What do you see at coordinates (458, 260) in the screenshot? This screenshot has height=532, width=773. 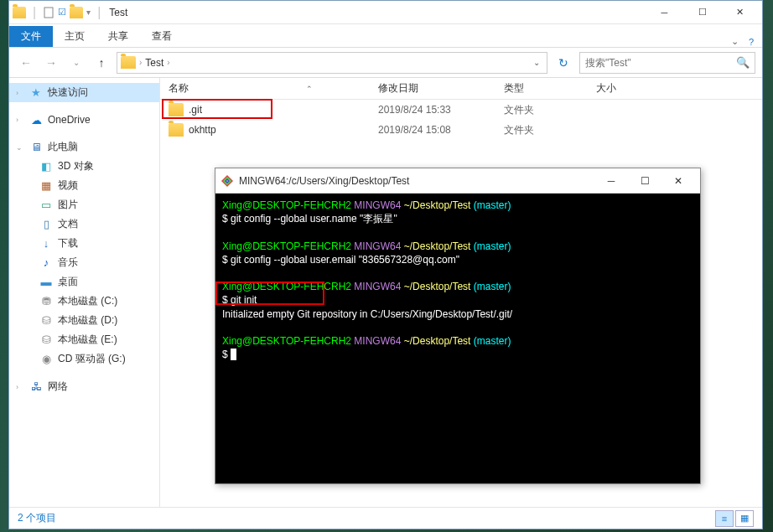 I see `terminal-command: $ git config --global user.email "836567…` at bounding box center [458, 260].